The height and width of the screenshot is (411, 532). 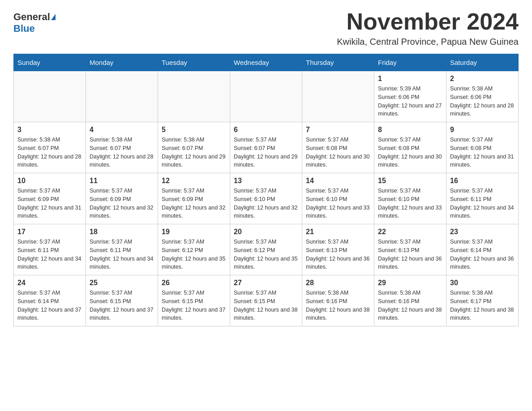 What do you see at coordinates (50, 301) in the screenshot?
I see `calendar-cell: 24Sunrise: 5:37 AMSunset: 6:14 PMDayligh…` at bounding box center [50, 301].